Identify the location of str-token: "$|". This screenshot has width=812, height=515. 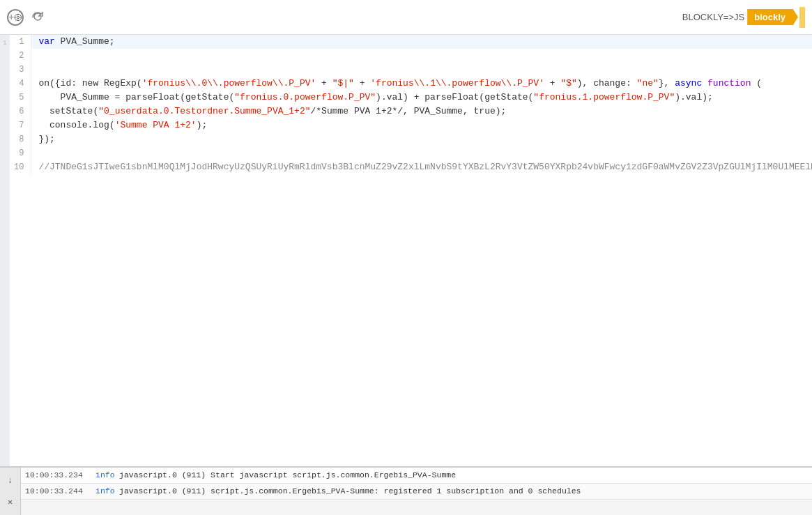
(343, 84).